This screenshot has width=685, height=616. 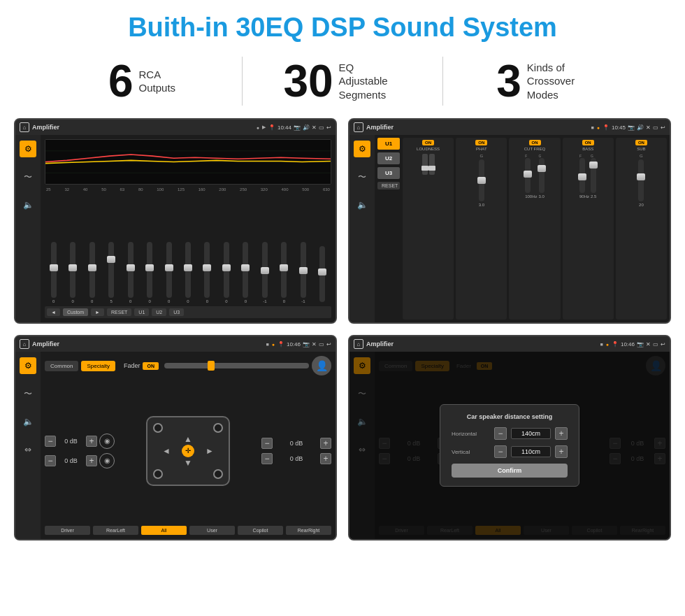 What do you see at coordinates (260, 530) in the screenshot?
I see `btn-copilot: Copilot` at bounding box center [260, 530].